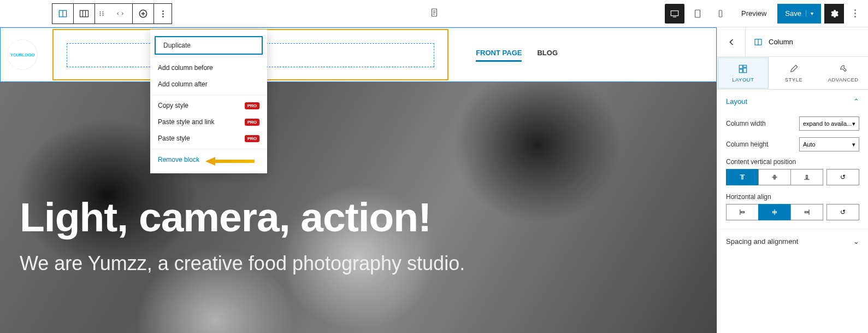  I want to click on tablet-view-icon, so click(698, 14).